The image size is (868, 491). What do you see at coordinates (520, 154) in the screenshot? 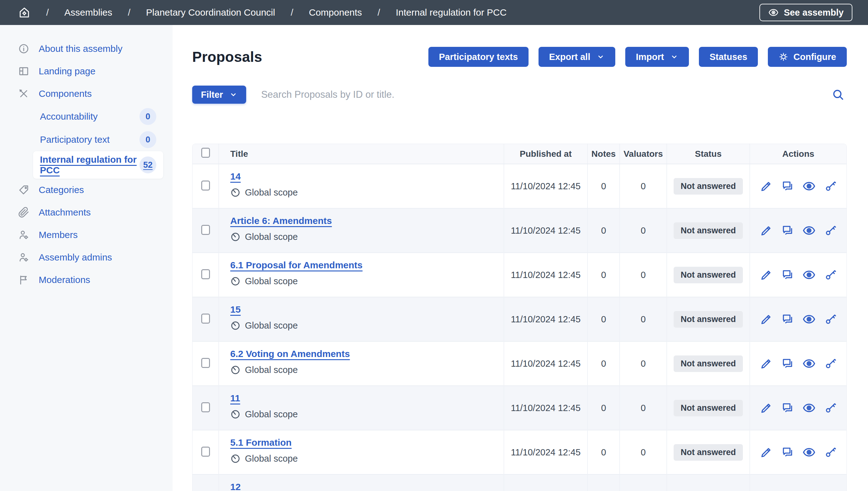
I see `table-header: Title Published at Notes Valuators Statu…` at bounding box center [520, 154].